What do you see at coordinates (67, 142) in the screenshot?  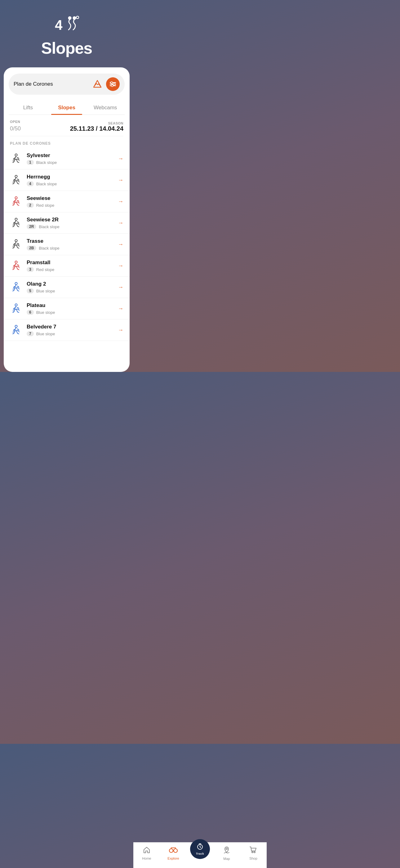 I see `section-title: PLAN DE CORONES` at bounding box center [67, 142].